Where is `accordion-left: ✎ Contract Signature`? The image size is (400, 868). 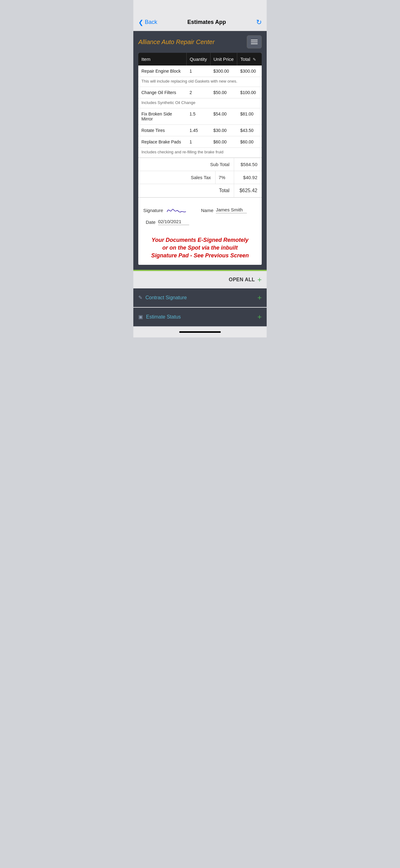
accordion-left: ✎ Contract Signature is located at coordinates (162, 298).